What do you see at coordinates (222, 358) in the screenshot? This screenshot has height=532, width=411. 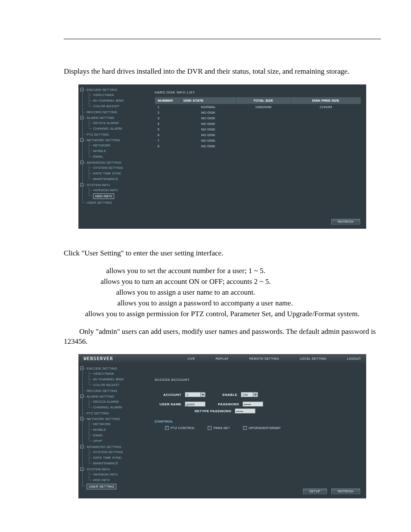 I see `top-tab: REPLAY` at bounding box center [222, 358].